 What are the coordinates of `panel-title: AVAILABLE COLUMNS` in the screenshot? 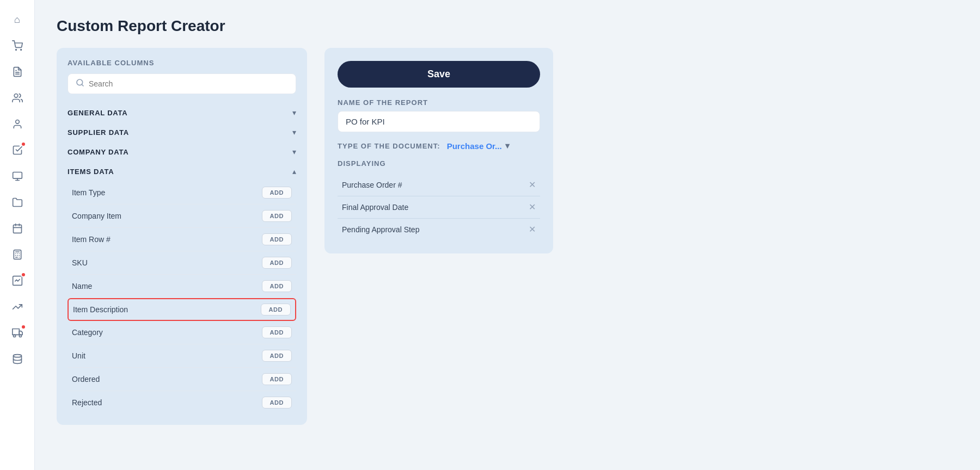 It's located at (182, 63).